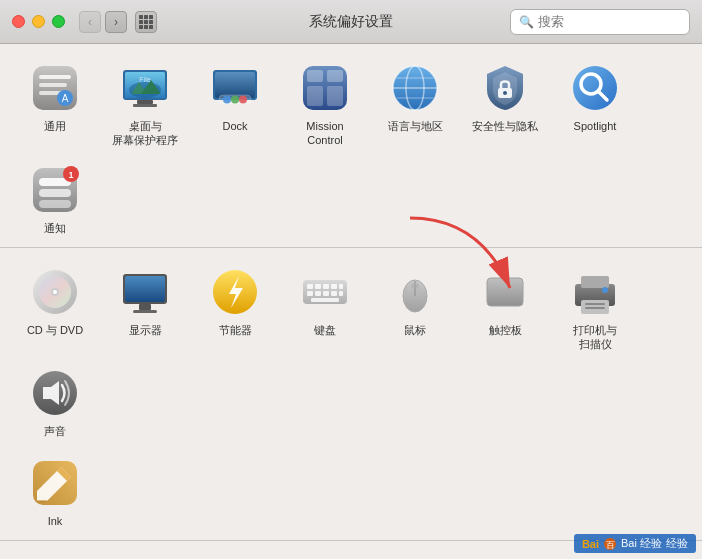  What do you see at coordinates (325, 292) in the screenshot?
I see `keyboard-icon` at bounding box center [325, 292].